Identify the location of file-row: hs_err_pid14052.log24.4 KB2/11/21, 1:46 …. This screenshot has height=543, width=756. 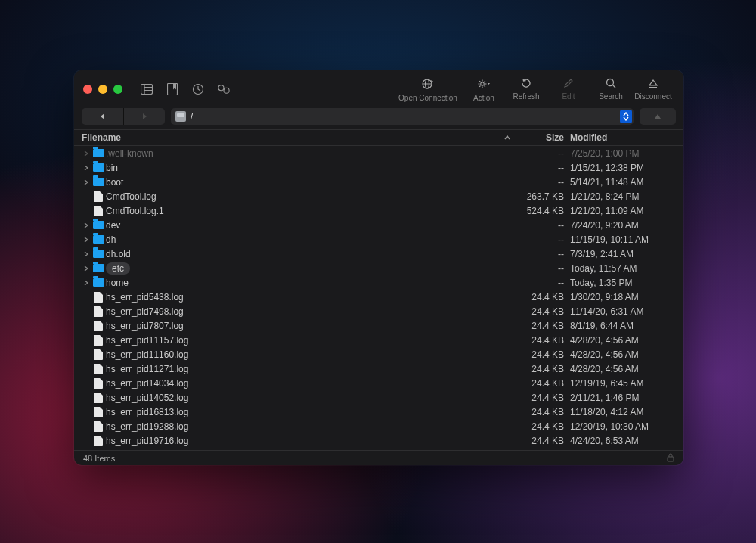
(379, 398).